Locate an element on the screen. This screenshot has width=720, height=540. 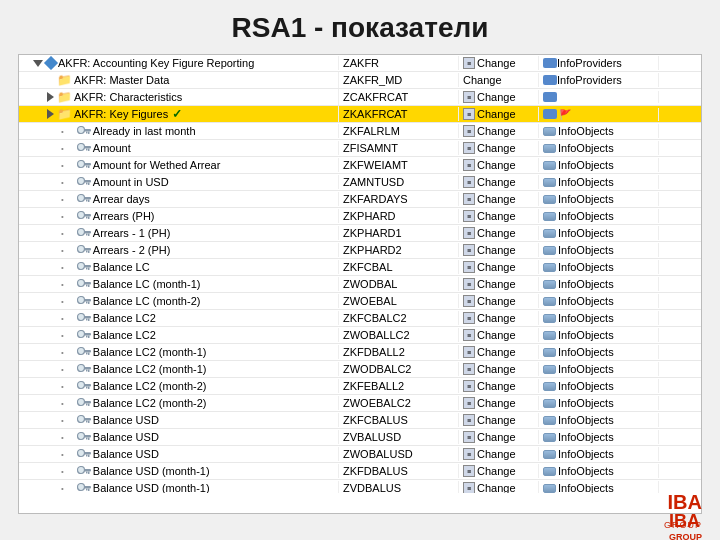
table-row: •Balance LC (month-2)ZWOEBAL≡ChangeInfoO… is located at coordinates (360, 302).